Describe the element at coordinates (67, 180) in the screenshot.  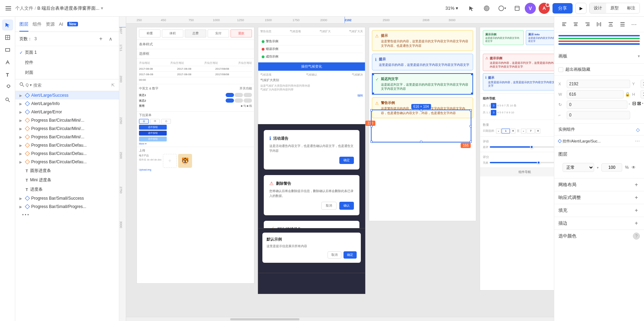
I see `layer-item-10: T Mini 进度条` at that location.